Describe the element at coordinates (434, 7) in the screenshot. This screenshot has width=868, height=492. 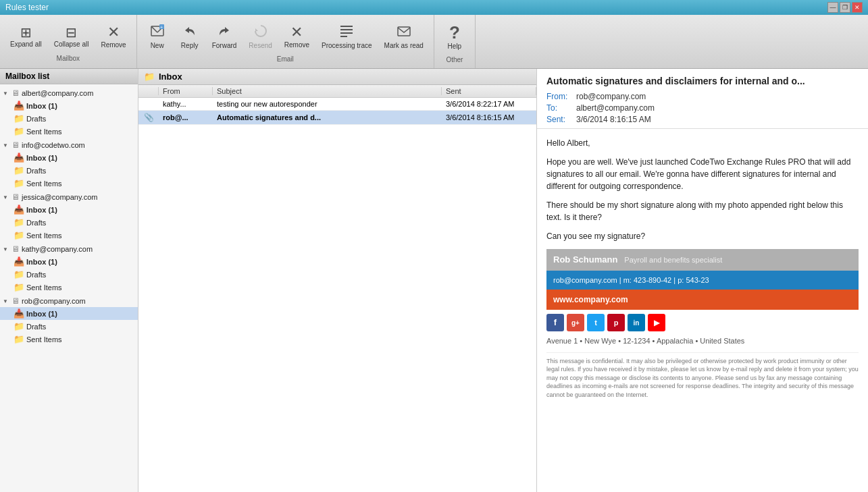
I see `title-bar: Rules tester — ❐ ✕` at that location.